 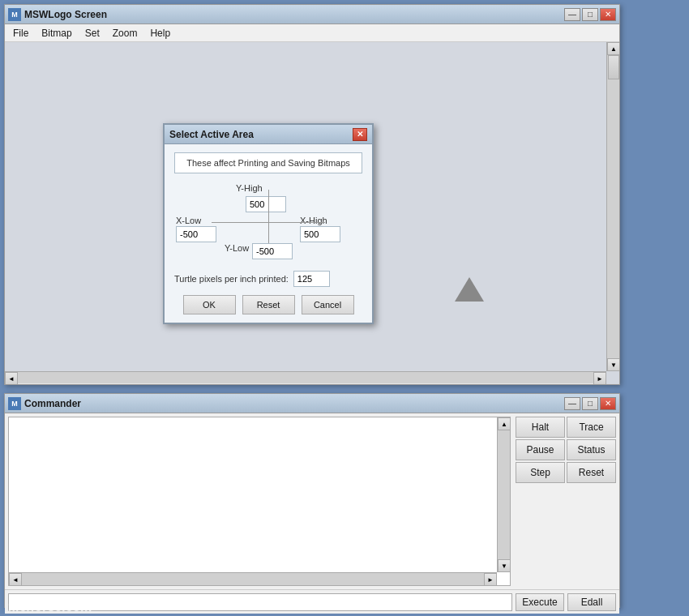 What do you see at coordinates (253, 579) in the screenshot?
I see `cmd-scroll-track-h` at bounding box center [253, 579].